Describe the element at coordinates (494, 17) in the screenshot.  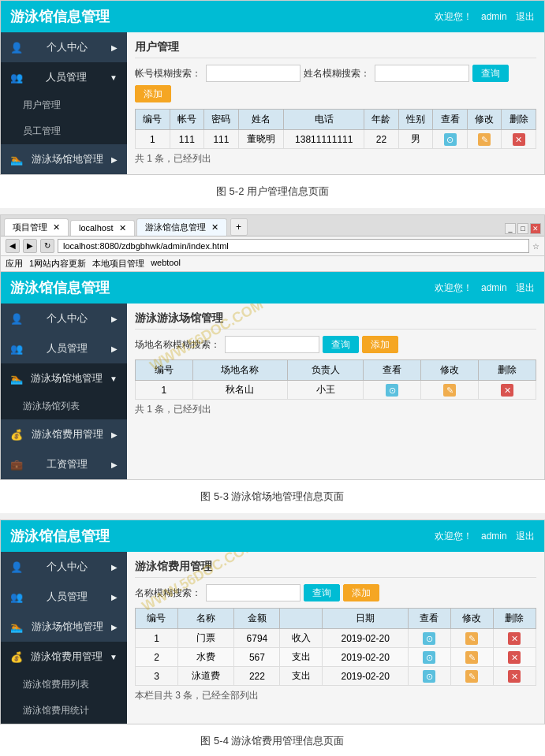
I see `username-1: admin` at that location.